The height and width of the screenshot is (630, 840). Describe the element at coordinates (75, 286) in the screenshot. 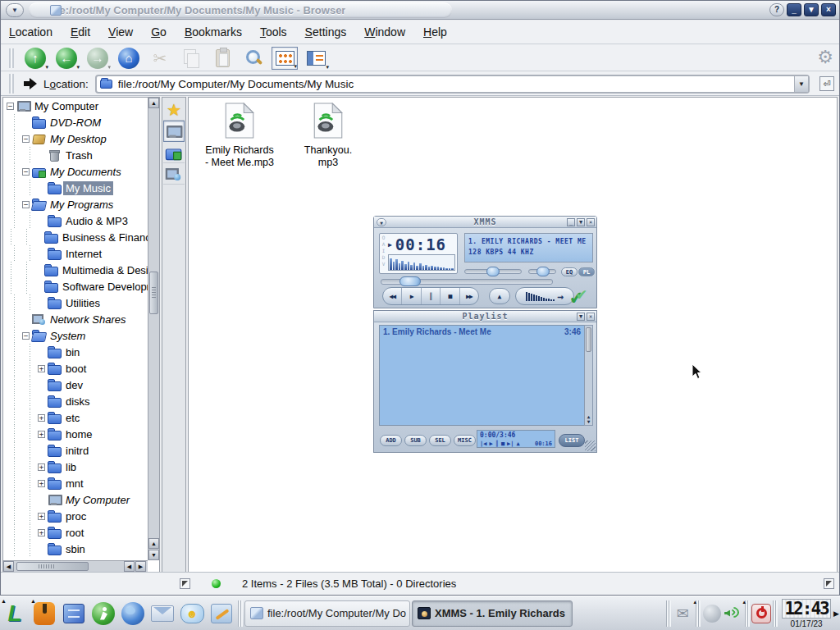

I see `tree-item-software-development: Software Development` at that location.